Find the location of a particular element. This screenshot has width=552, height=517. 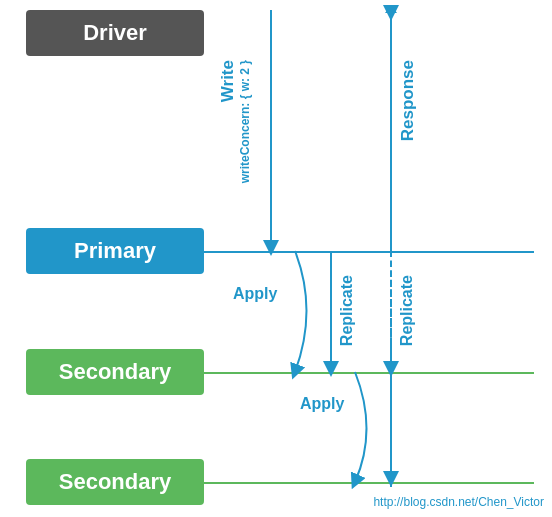

apply2-label: Apply is located at coordinates (322, 404).